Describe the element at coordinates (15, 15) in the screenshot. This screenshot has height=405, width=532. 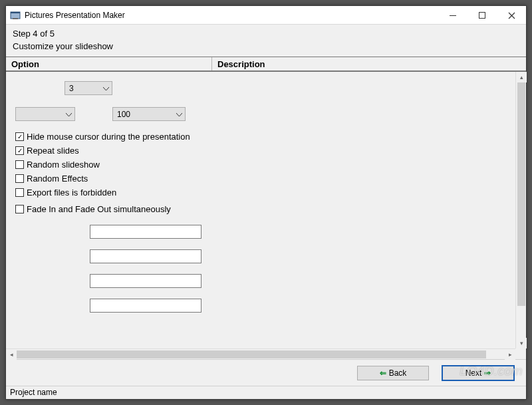
I see `app-icon` at that location.